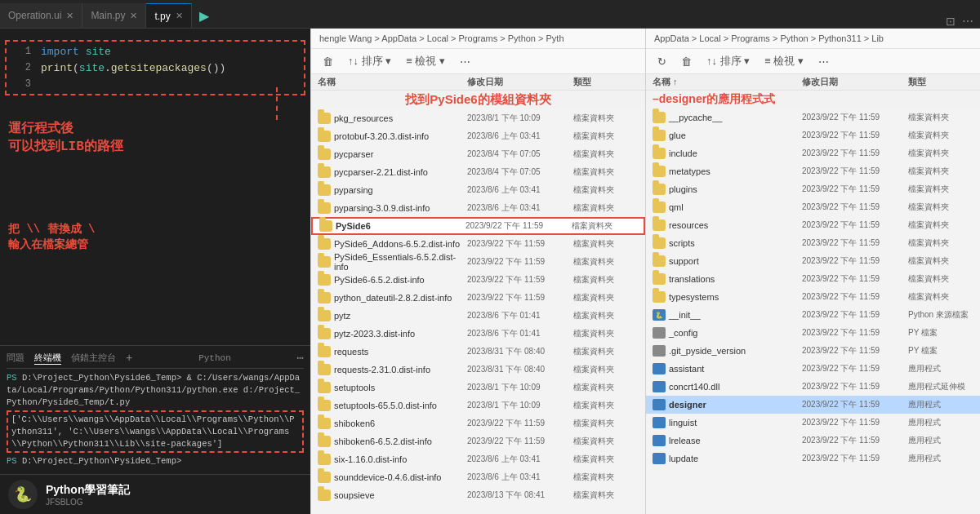 The height and width of the screenshot is (514, 980). Describe the element at coordinates (479, 280) in the screenshot. I see `file-row-pyside6-dist: PySide6-6.5.2.dist-info 2023/9/22 下午 11:…` at that location.